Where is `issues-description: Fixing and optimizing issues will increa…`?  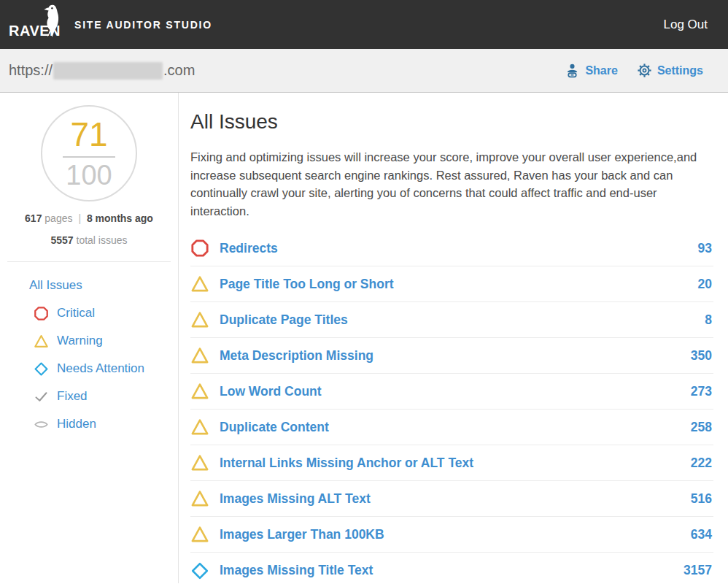
issues-description: Fixing and optimizing issues will increa… is located at coordinates (448, 184).